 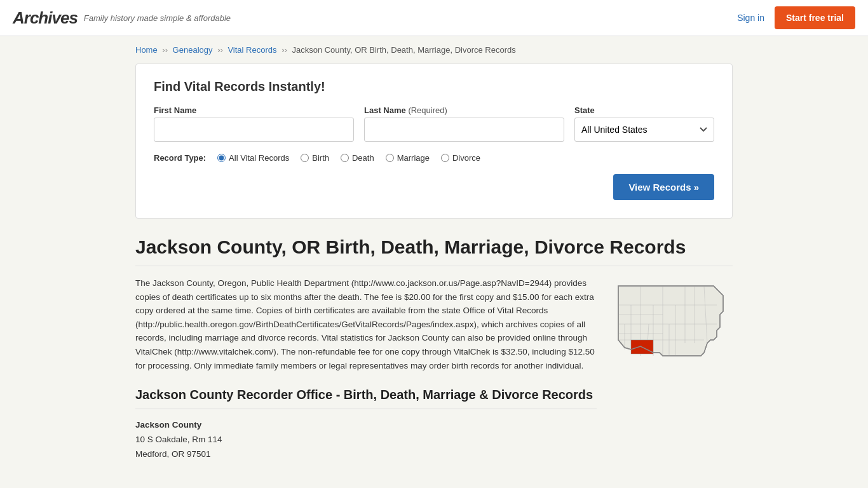 What do you see at coordinates (168, 424) in the screenshot?
I see `office-name: Jackson County` at bounding box center [168, 424].